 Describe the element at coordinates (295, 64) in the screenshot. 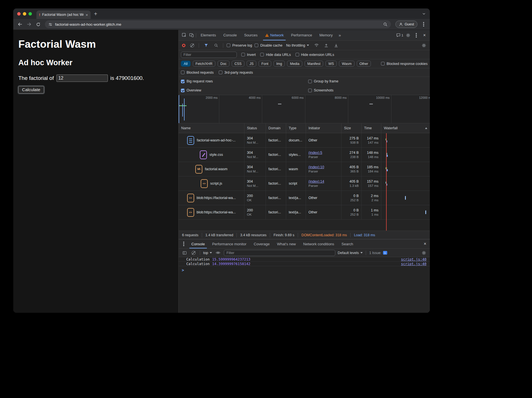

I see `filter-chip-media: Media` at that location.